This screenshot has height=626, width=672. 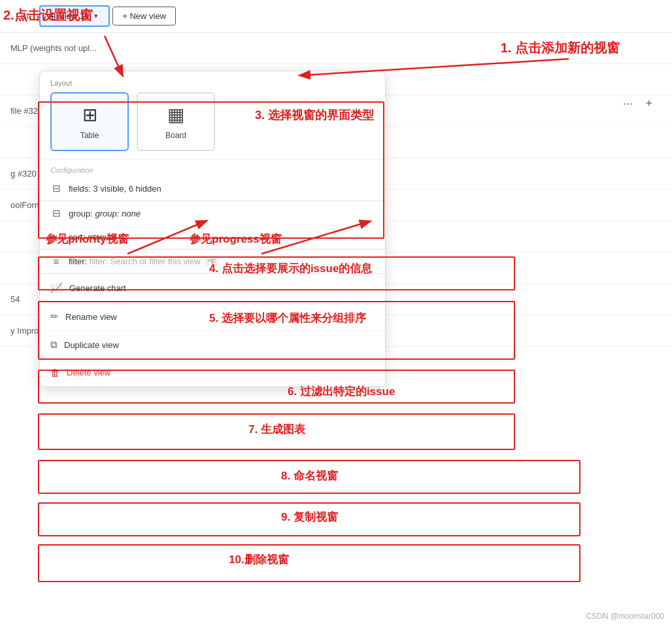 I want to click on more-options-button: ···, so click(x=628, y=103).